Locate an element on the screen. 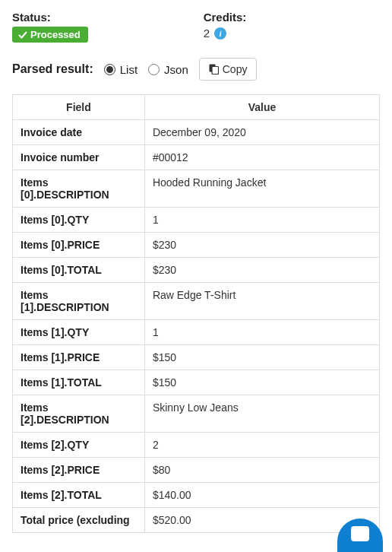 The image size is (392, 552). cell-field: Total price (excluding is located at coordinates (79, 520).